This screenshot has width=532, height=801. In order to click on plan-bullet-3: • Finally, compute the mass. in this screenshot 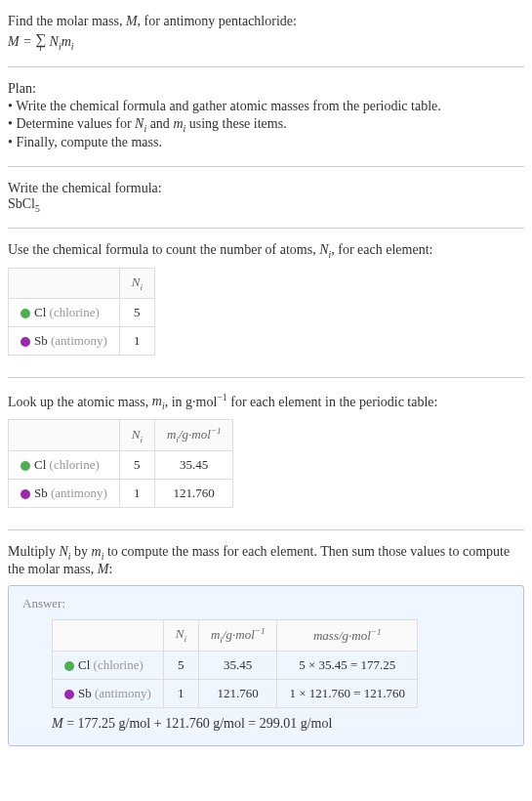, I will do `click(266, 143)`.